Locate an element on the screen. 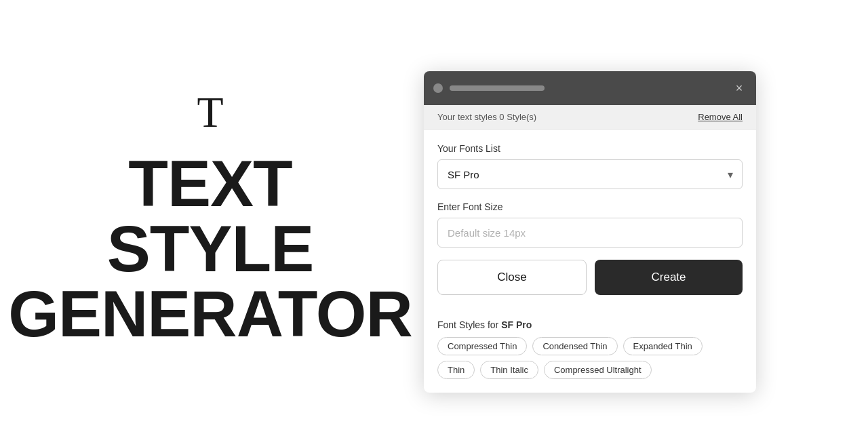 The width and height of the screenshot is (868, 434). font-select: SF Pro SF Pro Display SF Pro Text Helvet… is located at coordinates (590, 174).